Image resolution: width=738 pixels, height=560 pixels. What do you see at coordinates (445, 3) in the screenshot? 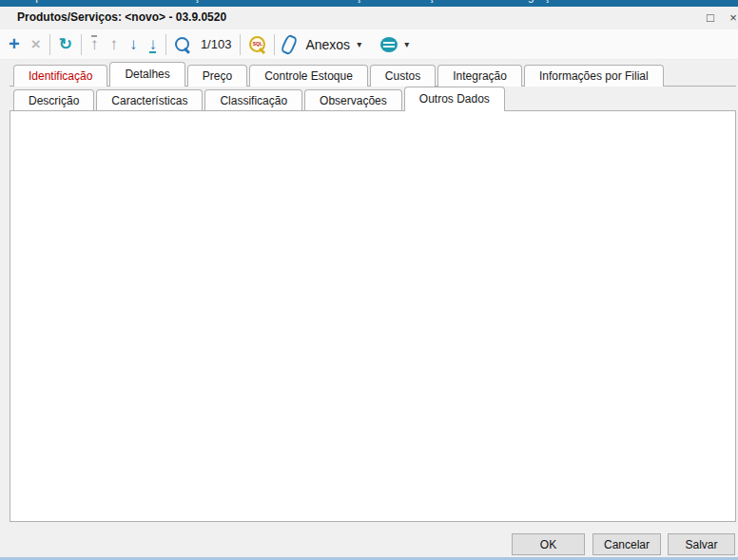
I see `menu-item-orcamento: Orçamento` at bounding box center [445, 3].